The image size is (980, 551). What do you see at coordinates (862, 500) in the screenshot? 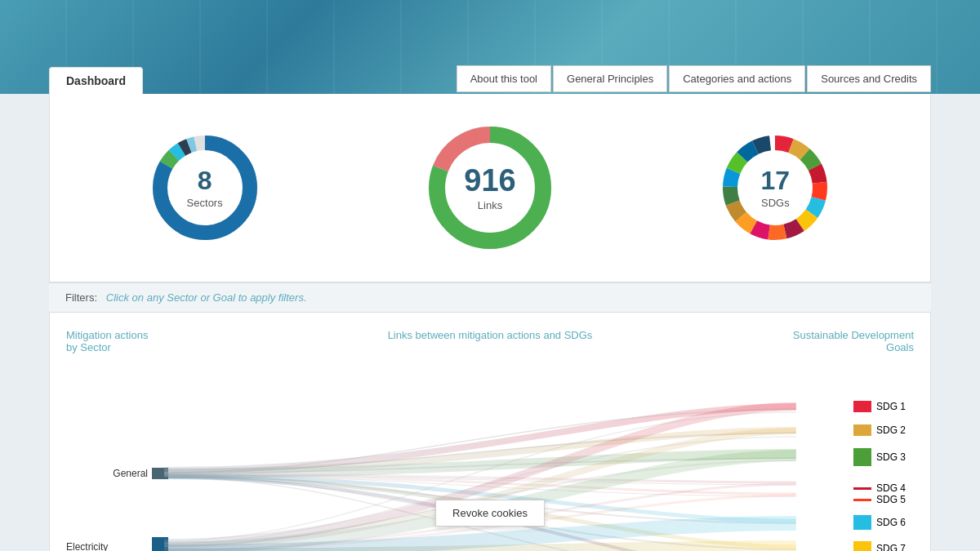
I see `sdg-5-color` at bounding box center [862, 500].